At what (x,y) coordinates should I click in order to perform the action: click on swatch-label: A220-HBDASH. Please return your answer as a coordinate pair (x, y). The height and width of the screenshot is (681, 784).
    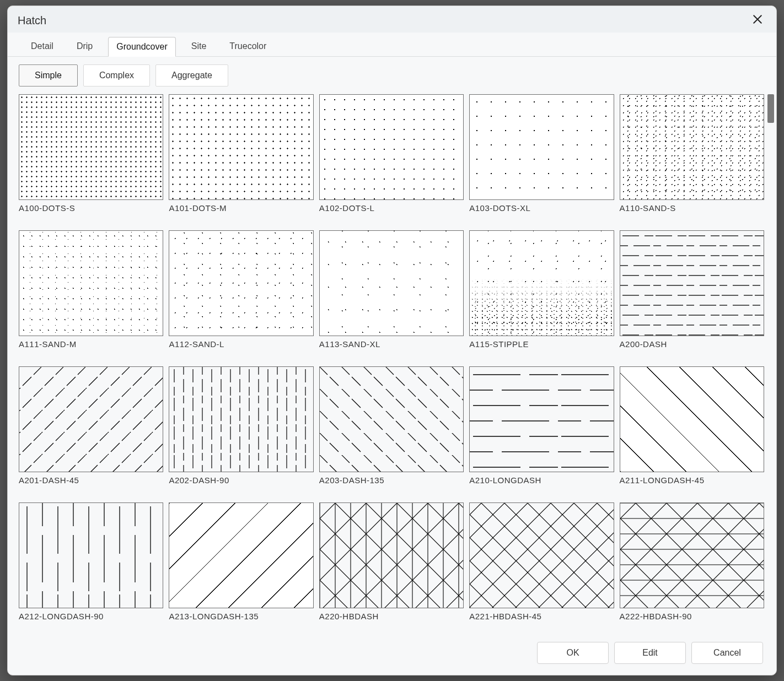
    Looking at the image, I should click on (391, 616).